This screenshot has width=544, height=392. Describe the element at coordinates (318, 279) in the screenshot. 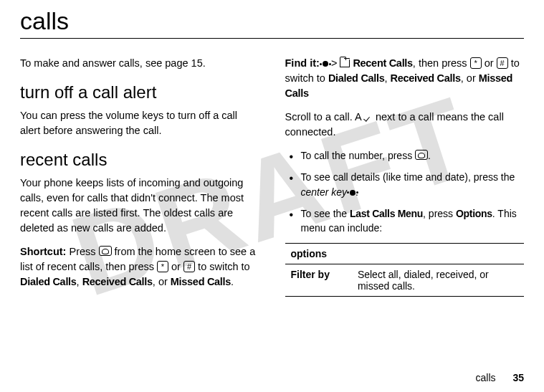

I see `filter-by-label: Filter by` at that location.